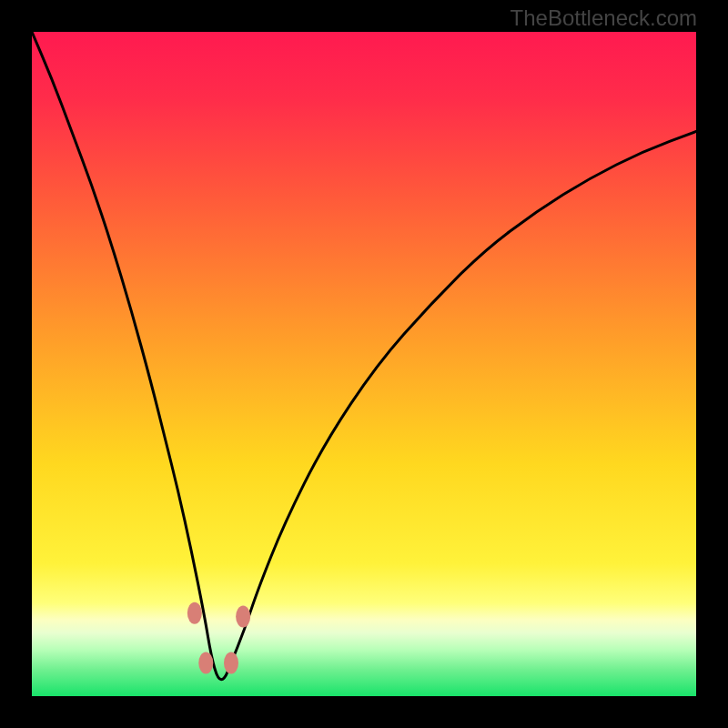 Image resolution: width=728 pixels, height=728 pixels. What do you see at coordinates (195, 613) in the screenshot?
I see `left-upper-dot` at bounding box center [195, 613].